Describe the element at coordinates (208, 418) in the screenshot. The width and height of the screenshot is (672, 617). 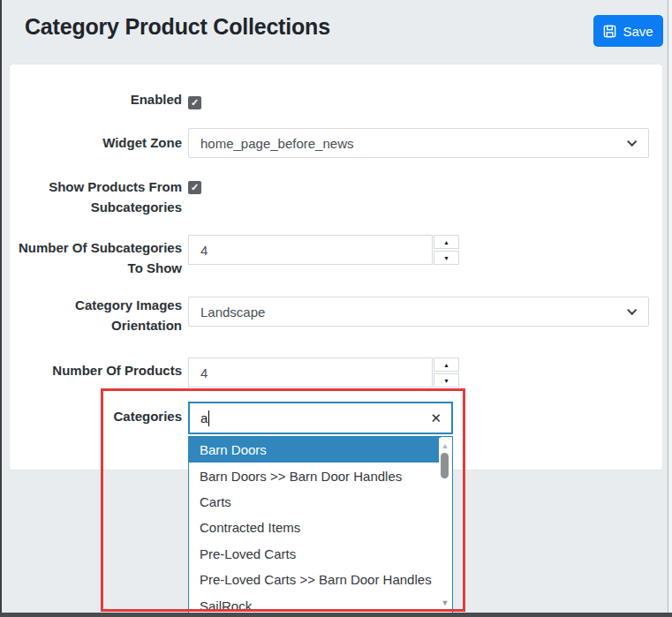
I see `text-cursor` at that location.